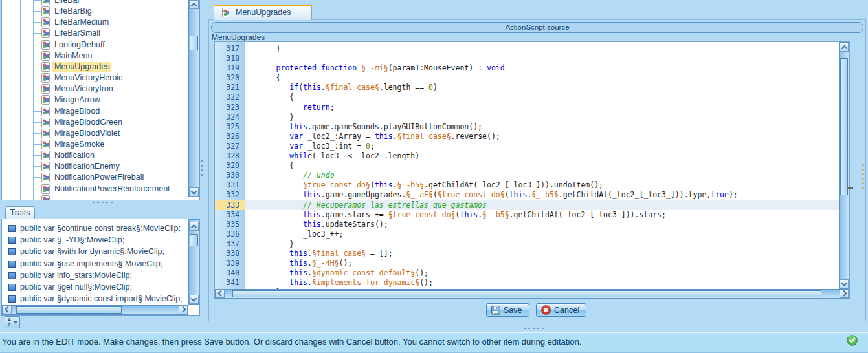  I want to click on tree-vertical-scrollbar, so click(194, 98).